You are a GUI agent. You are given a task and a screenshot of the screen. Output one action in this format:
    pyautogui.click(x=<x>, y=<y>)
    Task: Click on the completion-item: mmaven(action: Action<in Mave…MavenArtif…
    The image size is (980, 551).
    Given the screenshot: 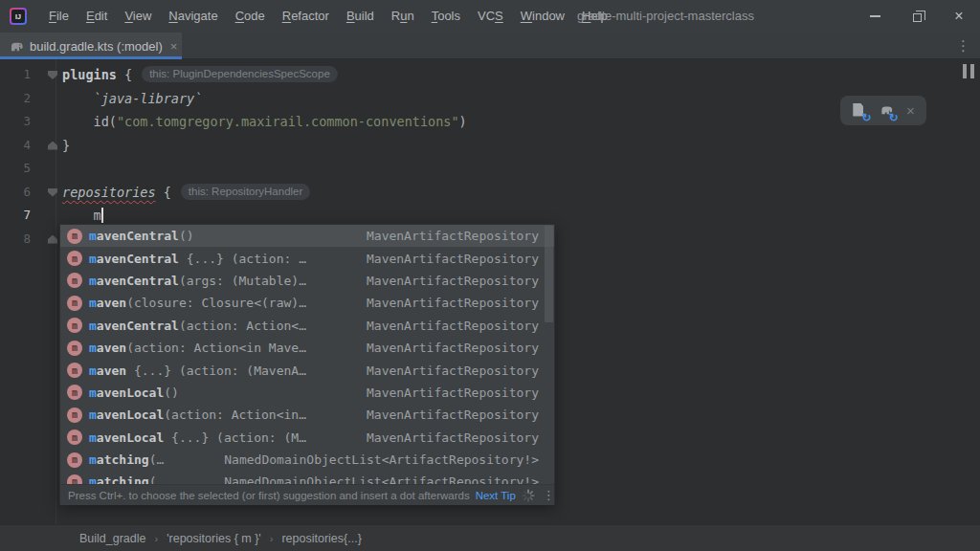 What is the action you would take?
    pyautogui.click(x=307, y=348)
    